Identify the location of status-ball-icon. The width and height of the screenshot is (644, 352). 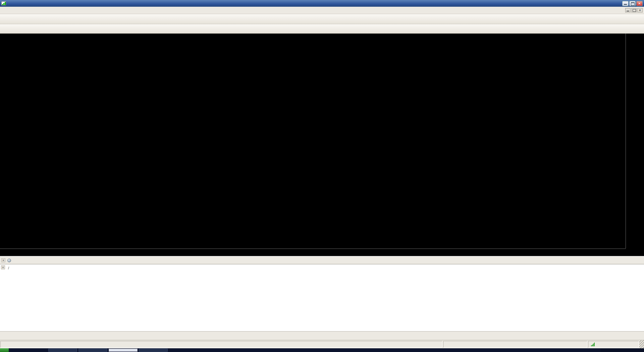
(9, 261).